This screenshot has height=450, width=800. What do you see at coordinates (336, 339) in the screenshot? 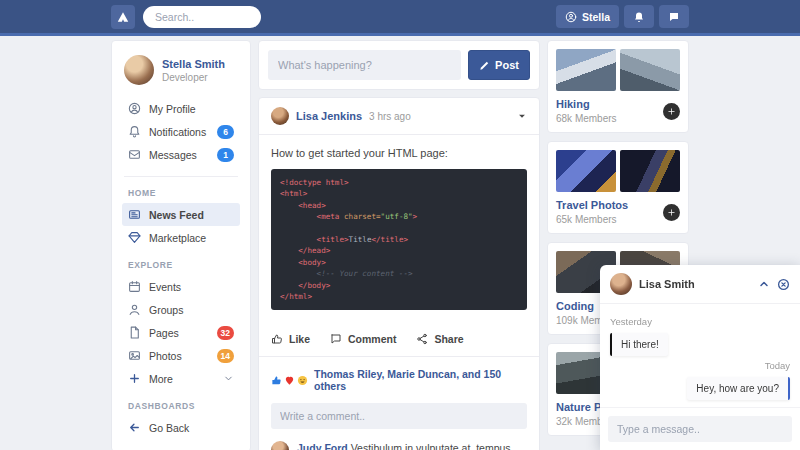
I see `comment-bubble-icon` at bounding box center [336, 339].